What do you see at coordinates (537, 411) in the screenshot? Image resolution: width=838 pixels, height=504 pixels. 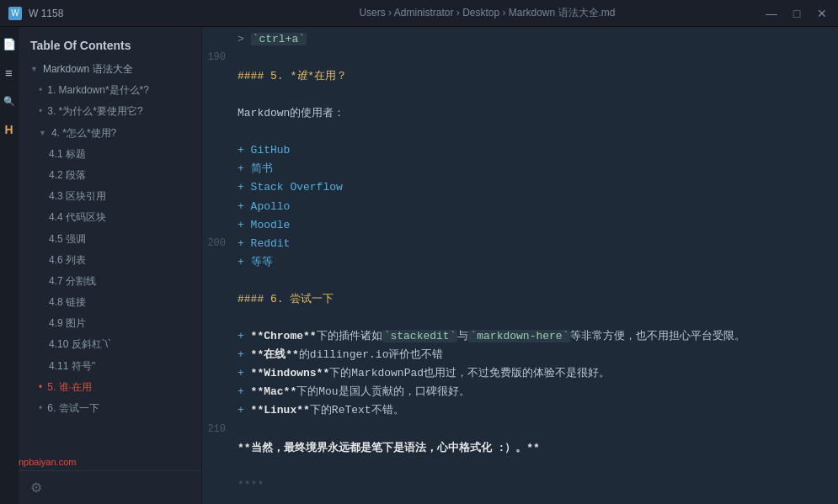 I see `line-content: + **Linux**下的ReText不错。` at bounding box center [537, 411].